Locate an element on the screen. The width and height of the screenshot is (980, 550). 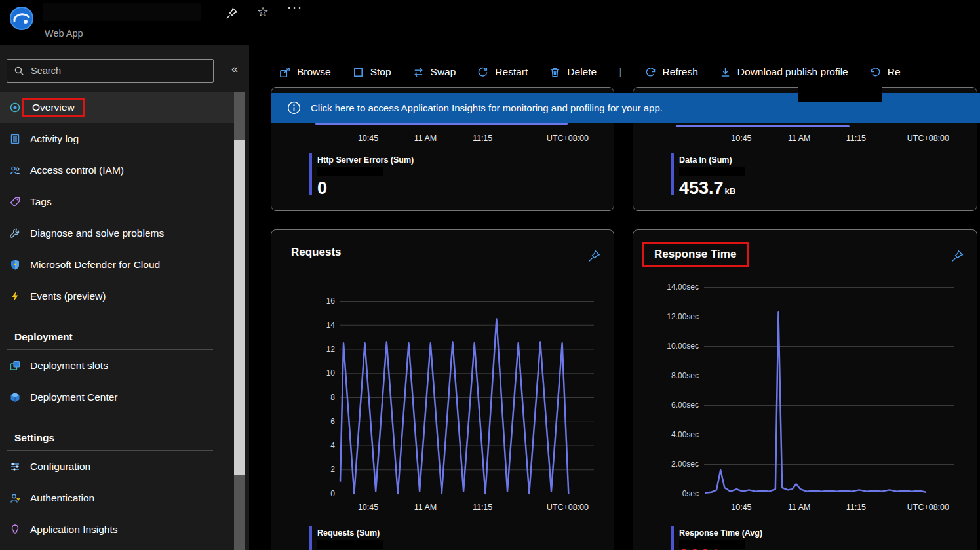
sidebar-item-activity-log: Activity log is located at coordinates (117, 139).